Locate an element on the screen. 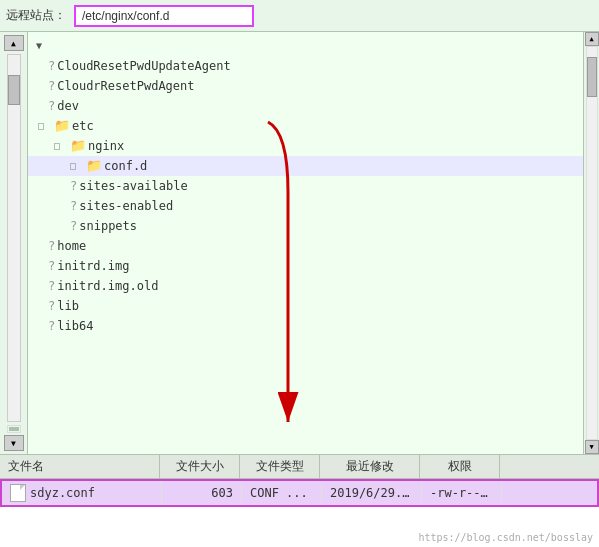  th-size: 文件大小 is located at coordinates (200, 466).